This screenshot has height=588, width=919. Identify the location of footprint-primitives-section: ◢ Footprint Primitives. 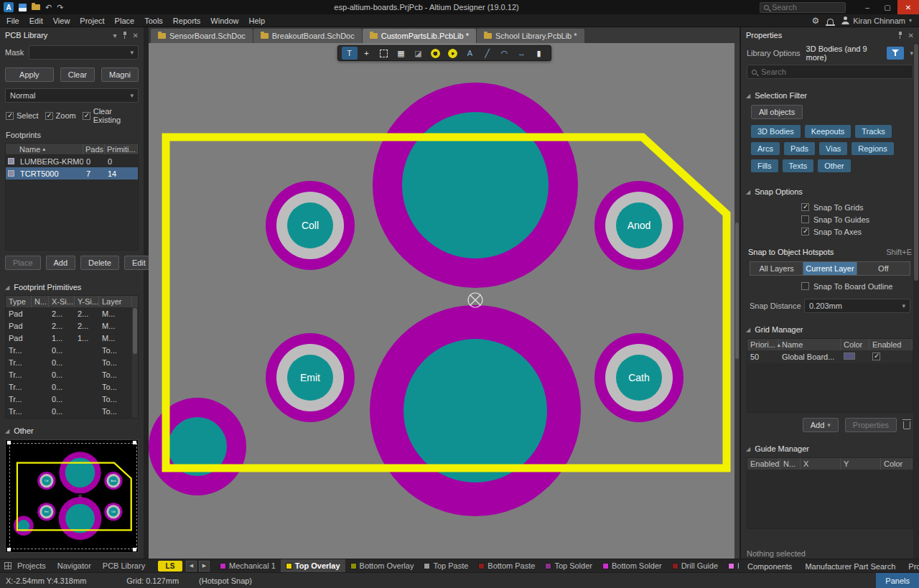
(72, 286).